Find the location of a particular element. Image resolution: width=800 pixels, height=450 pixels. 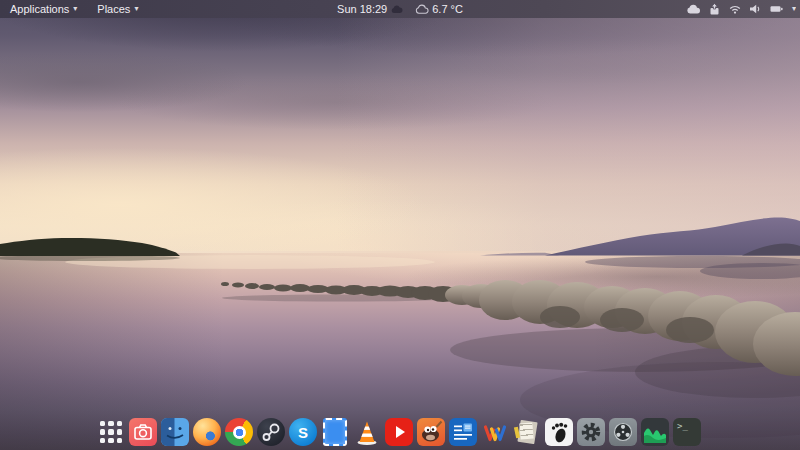

dock-item-terminal: >_ is located at coordinates (687, 432).